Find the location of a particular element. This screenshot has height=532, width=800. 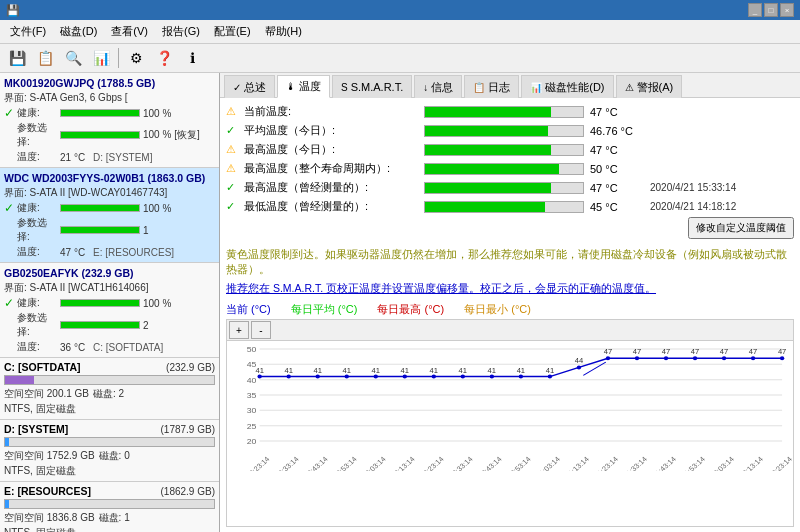

tab-perf: 📊磁盘性能(D) is located at coordinates (567, 86).